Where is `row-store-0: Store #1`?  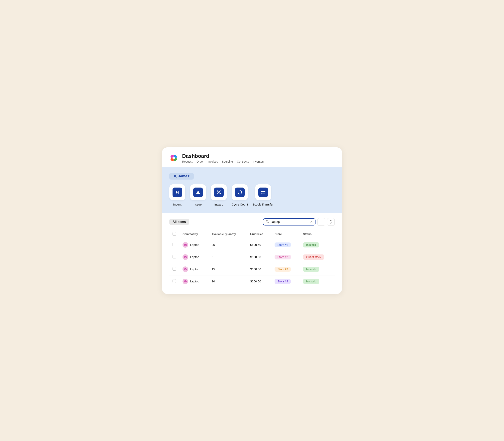 row-store-0: Store #1 is located at coordinates (286, 245).